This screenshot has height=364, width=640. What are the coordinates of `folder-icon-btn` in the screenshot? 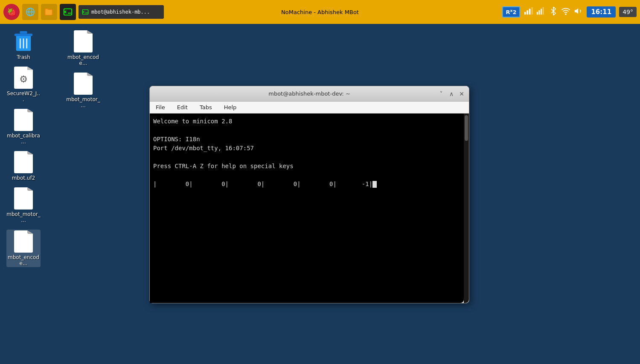 It's located at (49, 12).